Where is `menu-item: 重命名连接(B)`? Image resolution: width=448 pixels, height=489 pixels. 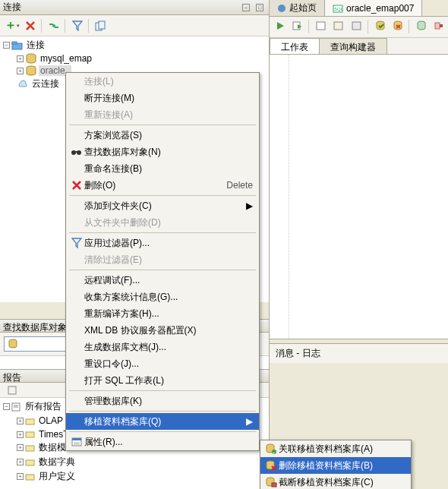
menu-item: 重命名连接(B) is located at coordinates (162, 169).